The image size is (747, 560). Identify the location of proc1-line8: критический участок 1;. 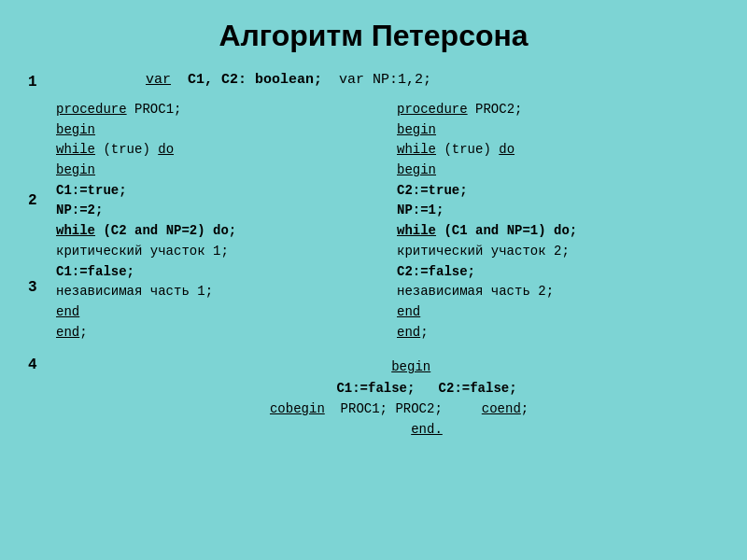
(217, 252).